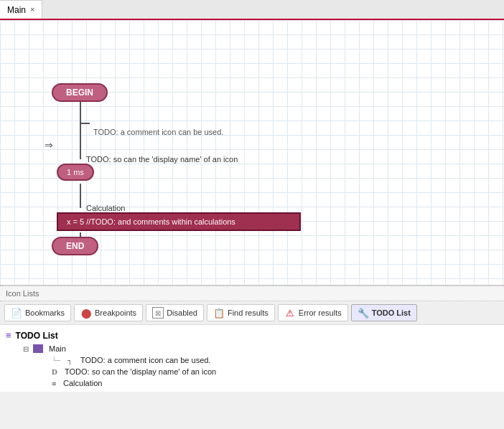 The width and height of the screenshot is (504, 429). I want to click on tree-root-label: Main, so click(57, 349).